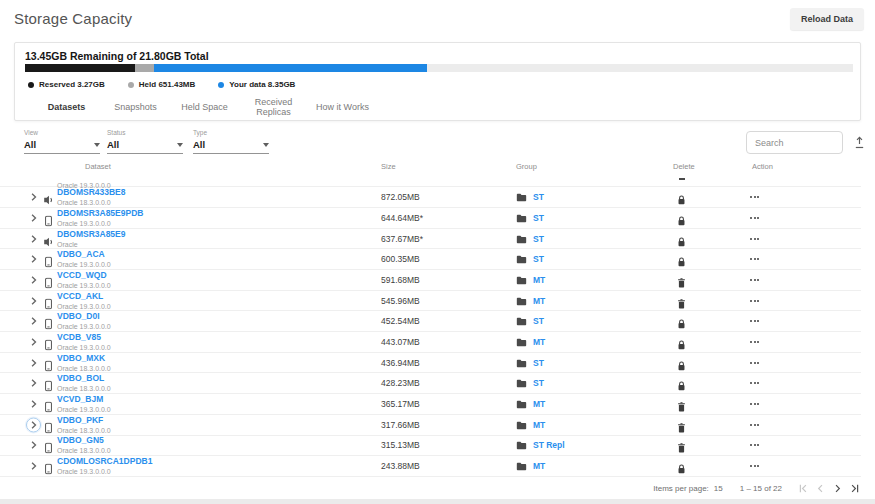 This screenshot has width=875, height=504. Describe the element at coordinates (104, 462) in the screenshot. I see `dataset-name-link: CDOMLOSRCA1DPDB1` at that location.